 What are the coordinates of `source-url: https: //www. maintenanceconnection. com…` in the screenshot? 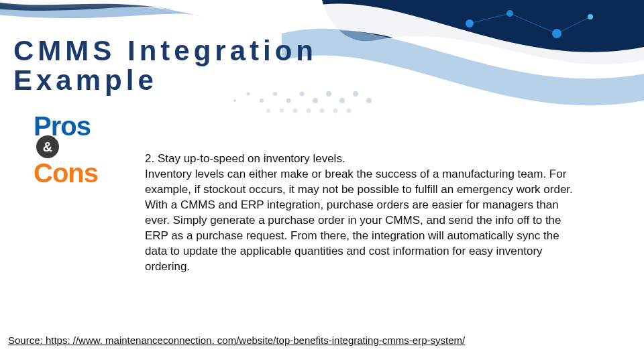 It's located at (255, 341).